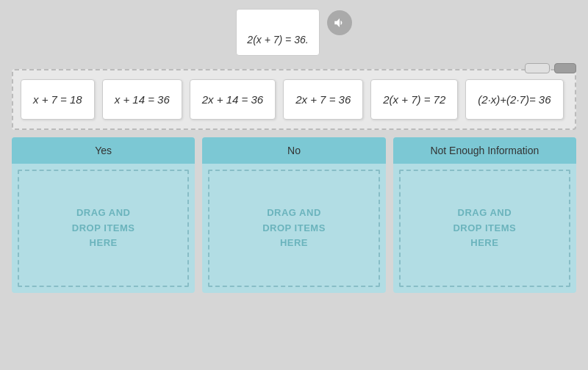  What do you see at coordinates (294, 228) in the screenshot?
I see `drop-zone-body-no: DRAG AND DROP ITEMS HERE` at bounding box center [294, 228].